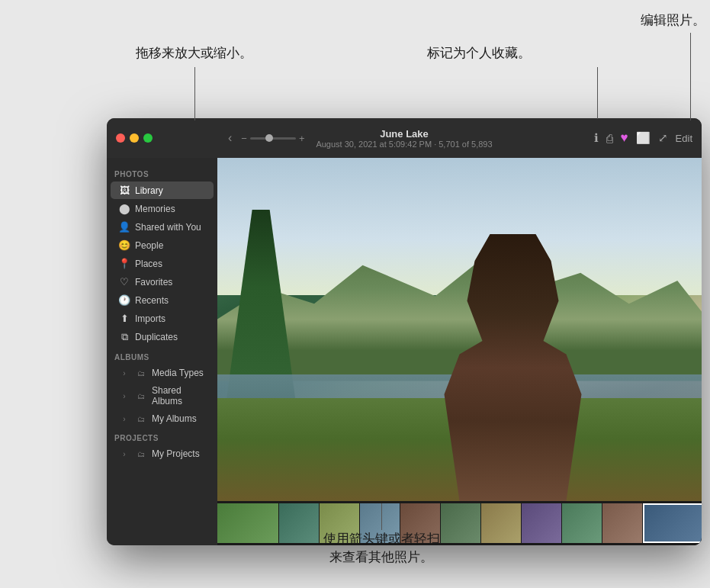  What do you see at coordinates (162, 191) in the screenshot?
I see `sidebar-item-library: 🖼 Library` at bounding box center [162, 191].